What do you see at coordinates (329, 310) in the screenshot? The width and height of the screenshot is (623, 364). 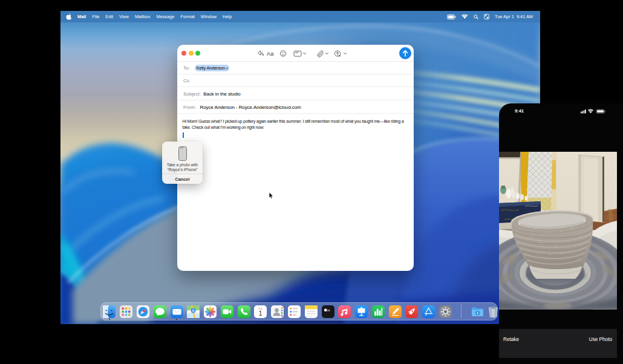 I see `svg-text: tv` at bounding box center [329, 310].